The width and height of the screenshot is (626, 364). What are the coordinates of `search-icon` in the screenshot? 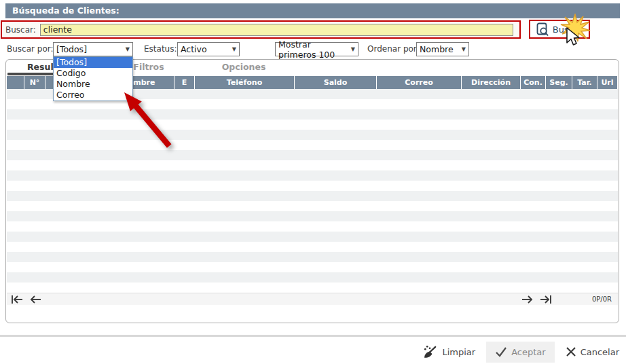 It's located at (543, 29).